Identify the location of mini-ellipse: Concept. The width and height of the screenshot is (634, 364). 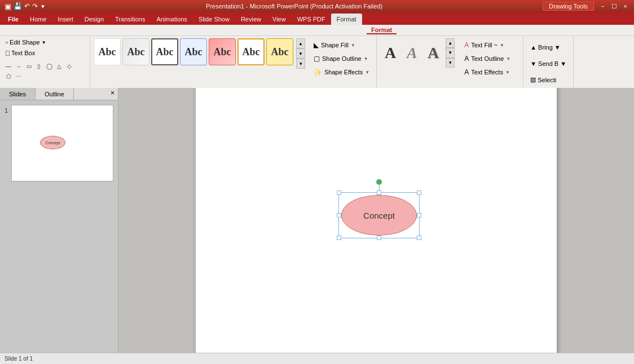
(53, 143).